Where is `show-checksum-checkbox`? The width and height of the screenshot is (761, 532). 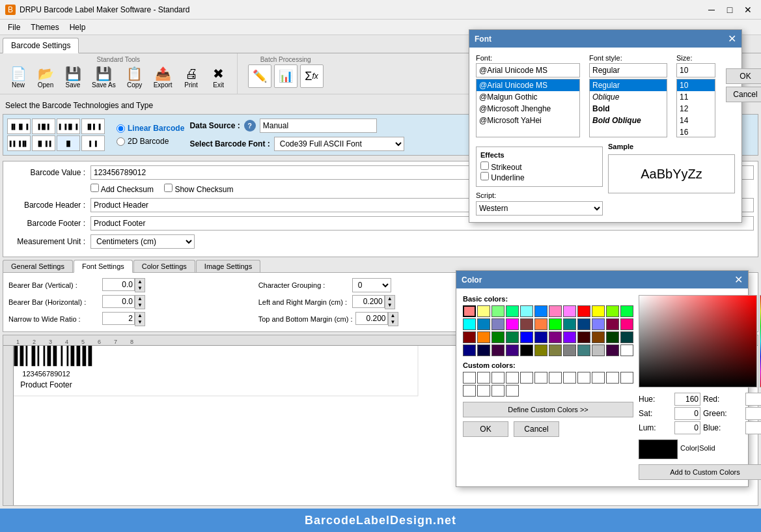 show-checksum-checkbox is located at coordinates (168, 188).